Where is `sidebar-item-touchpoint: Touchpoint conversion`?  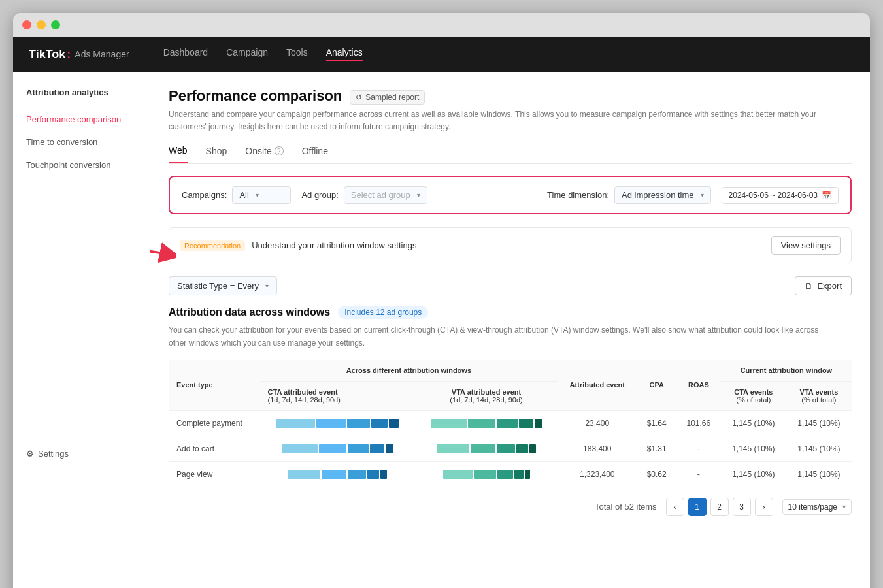 sidebar-item-touchpoint: Touchpoint conversion is located at coordinates (81, 165).